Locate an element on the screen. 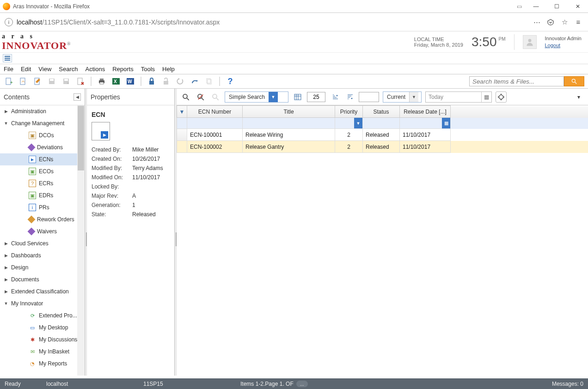  lock-icon is located at coordinates (152, 81).